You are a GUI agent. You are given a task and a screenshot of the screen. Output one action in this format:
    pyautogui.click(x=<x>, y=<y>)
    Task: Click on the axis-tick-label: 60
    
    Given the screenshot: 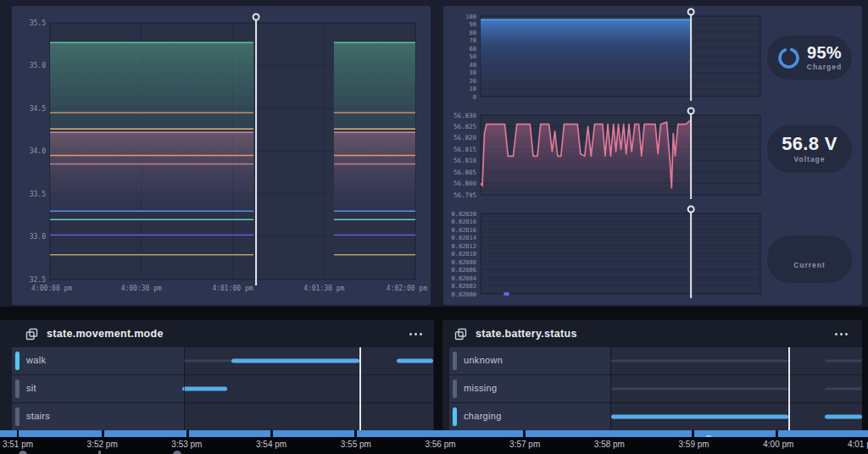 What is the action you would take?
    pyautogui.click(x=473, y=49)
    